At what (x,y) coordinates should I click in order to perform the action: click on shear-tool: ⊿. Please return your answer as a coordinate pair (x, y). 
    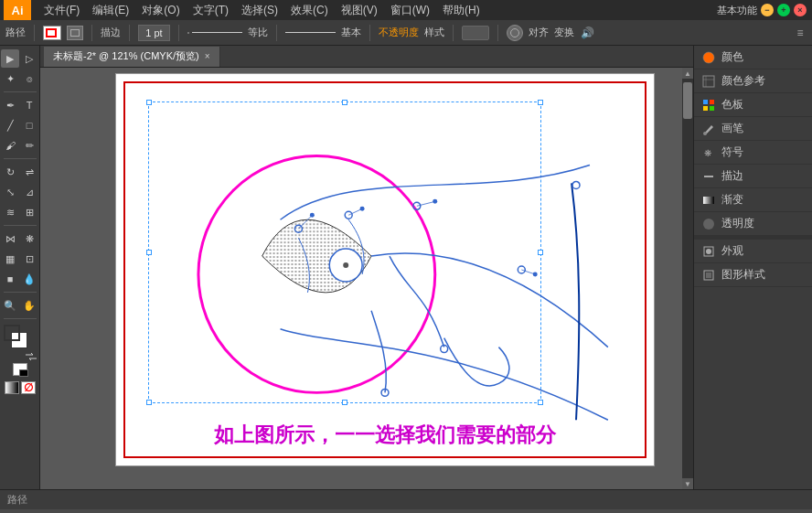
    Looking at the image, I should click on (29, 192).